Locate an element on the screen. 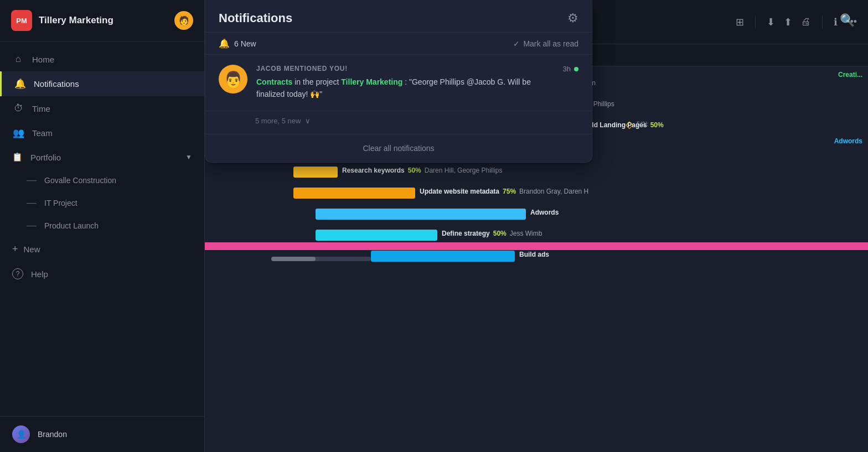  mark-all-read-button: ✓ Mark all as read is located at coordinates (546, 44).